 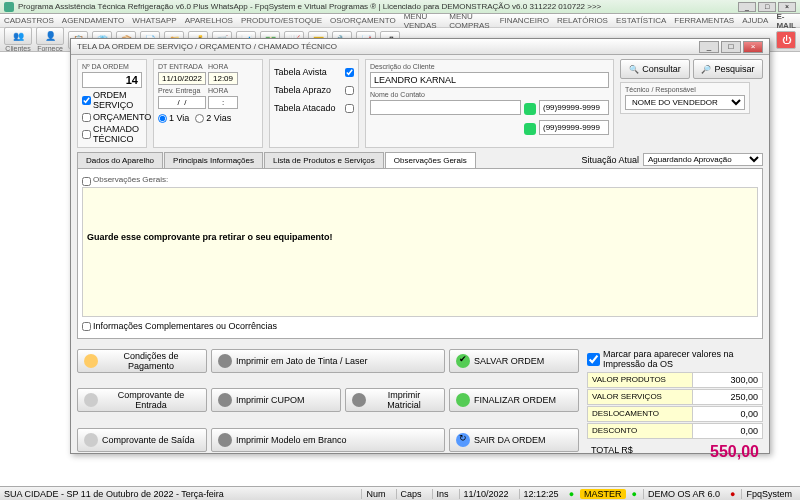 What do you see at coordinates (755, 20) in the screenshot?
I see `menu-ajuda: AJUDA` at bounding box center [755, 20].